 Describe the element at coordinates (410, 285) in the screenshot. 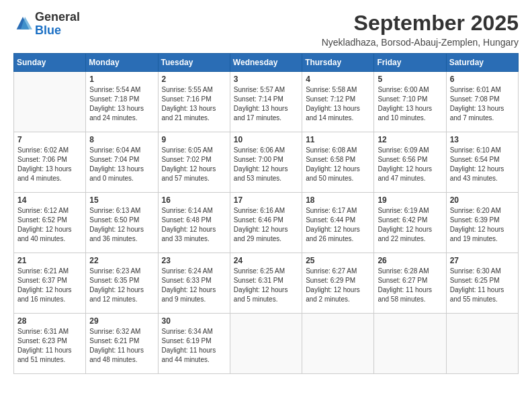

I see `day-info: Sunrise: 6:28 AM Sunset: 6:27 PM Dayligh…` at that location.